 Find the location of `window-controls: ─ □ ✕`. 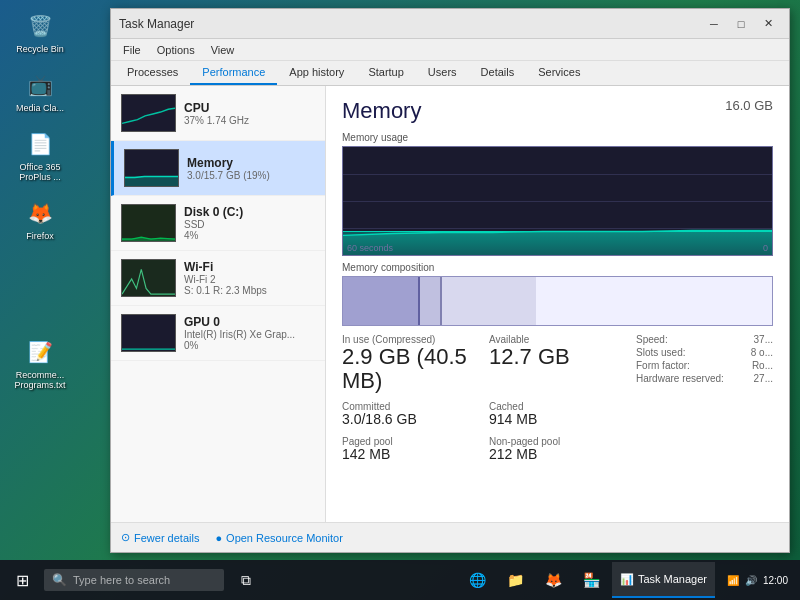

window-controls: ─ □ ✕ is located at coordinates (741, 24).